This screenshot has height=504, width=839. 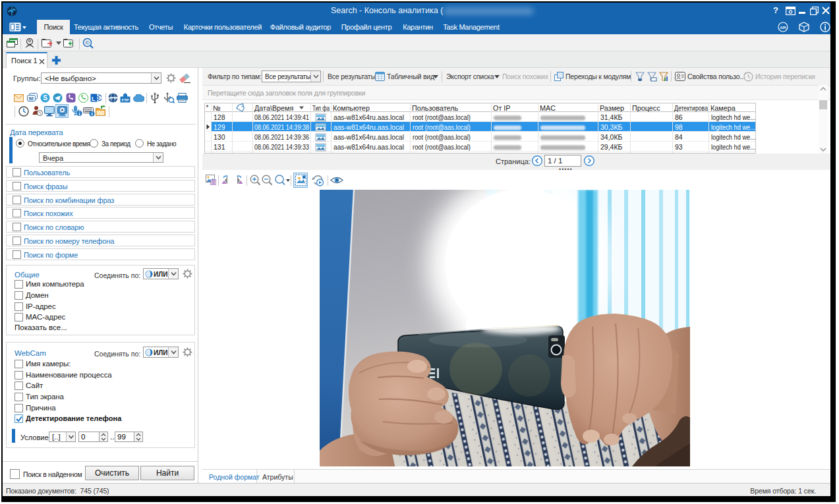 I want to click on svg-text: 84, so click(x=679, y=137).